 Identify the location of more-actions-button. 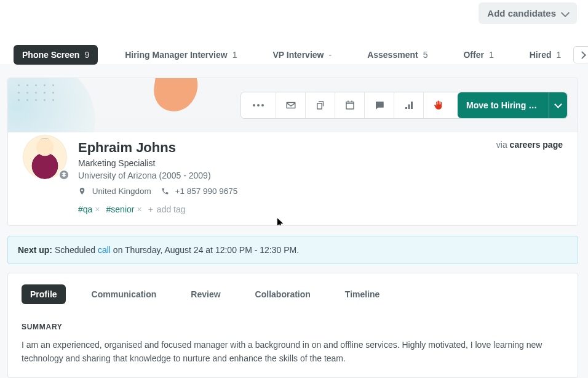
(258, 105).